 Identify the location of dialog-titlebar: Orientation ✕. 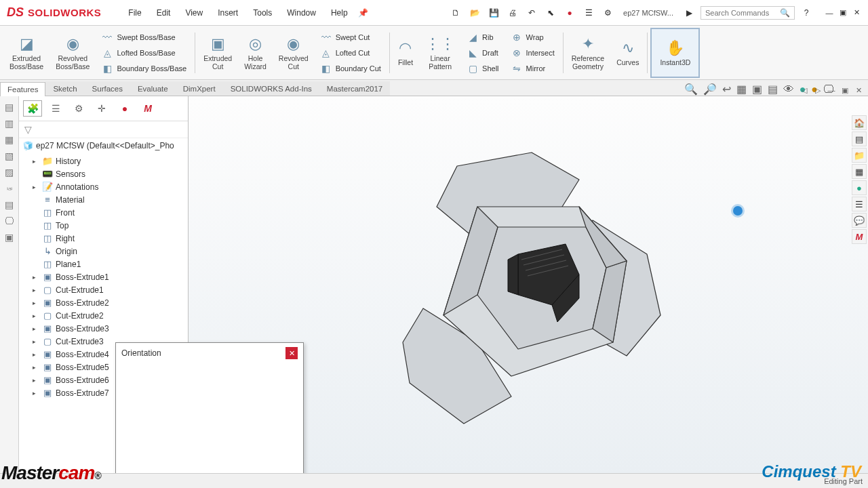
(210, 353).